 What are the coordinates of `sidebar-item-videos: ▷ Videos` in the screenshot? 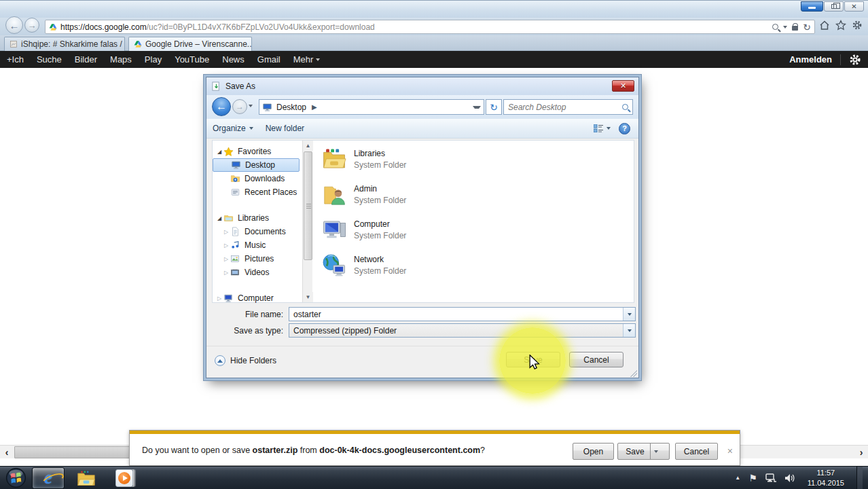 It's located at (257, 272).